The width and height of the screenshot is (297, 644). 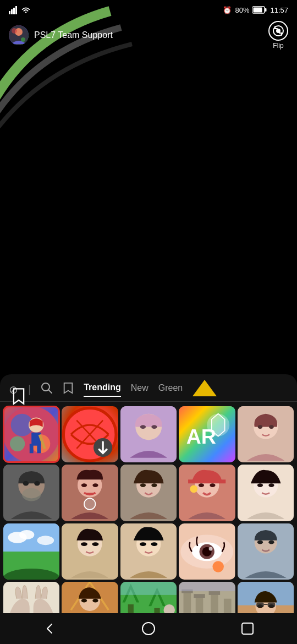 What do you see at coordinates (266, 552) in the screenshot?
I see `grid-item-man2` at bounding box center [266, 552].